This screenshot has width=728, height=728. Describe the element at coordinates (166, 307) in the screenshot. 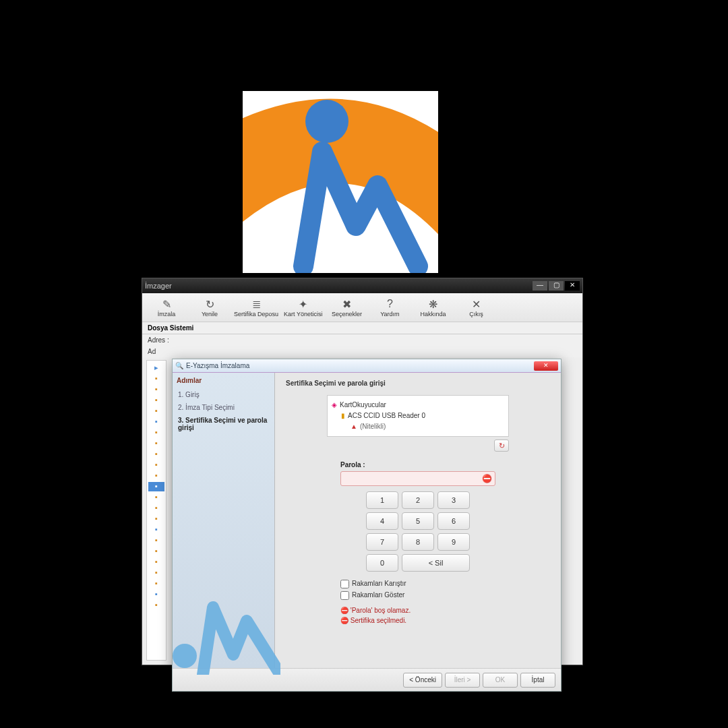

I see `tool-imzala: ✎İmzala` at that location.